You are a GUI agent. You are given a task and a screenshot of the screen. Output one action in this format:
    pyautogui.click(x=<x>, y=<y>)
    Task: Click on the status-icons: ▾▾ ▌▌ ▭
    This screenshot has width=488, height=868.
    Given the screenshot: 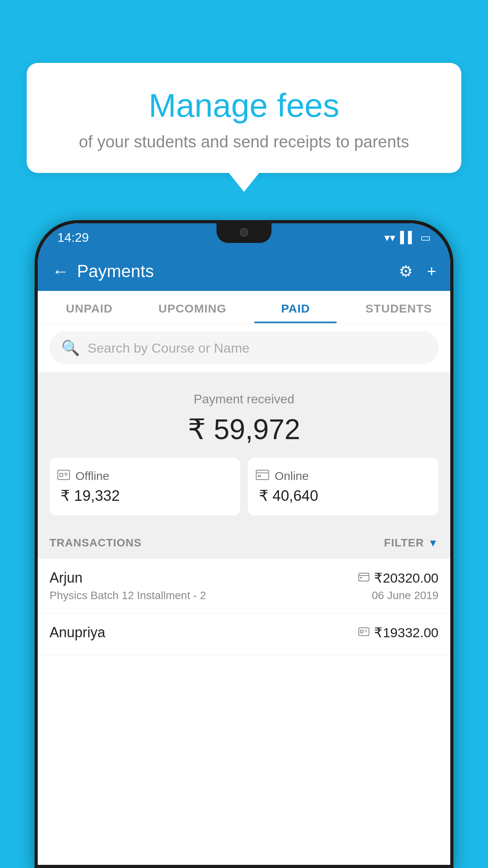 What is the action you would take?
    pyautogui.click(x=407, y=237)
    